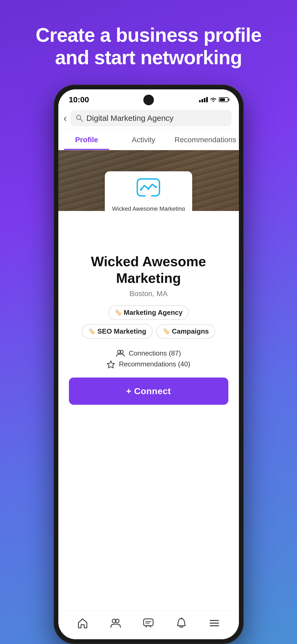 The width and height of the screenshot is (297, 644). What do you see at coordinates (149, 312) in the screenshot?
I see `tag-marketing-agency: 🏷️ Marketing Agency` at bounding box center [149, 312].